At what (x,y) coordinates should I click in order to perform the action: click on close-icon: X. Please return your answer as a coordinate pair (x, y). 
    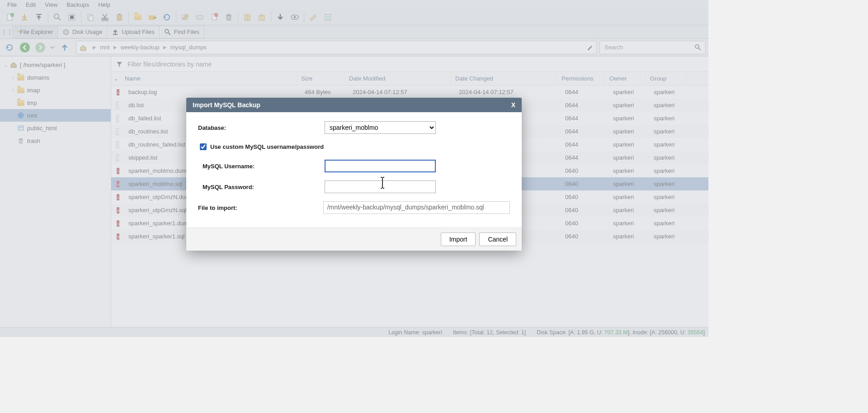
    Looking at the image, I should click on (514, 105).